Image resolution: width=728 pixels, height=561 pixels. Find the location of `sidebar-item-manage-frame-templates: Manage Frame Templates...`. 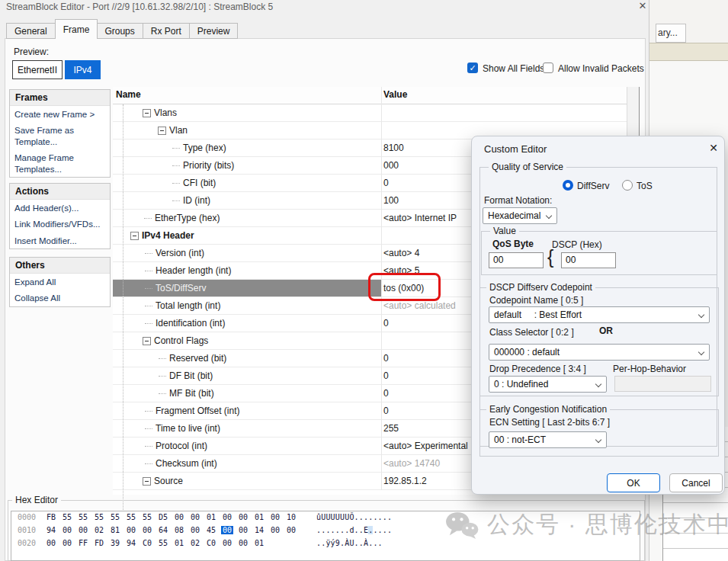

sidebar-item-manage-frame-templates: Manage Frame Templates... is located at coordinates (59, 163).